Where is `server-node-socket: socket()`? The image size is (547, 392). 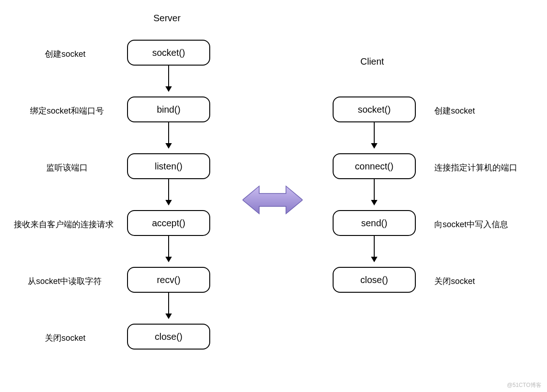 server-node-socket: socket() is located at coordinates (169, 53).